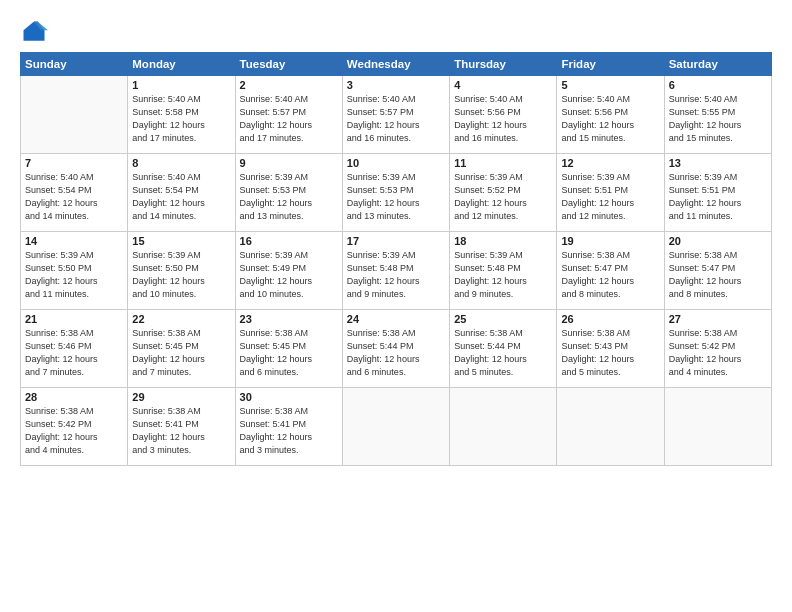 This screenshot has height=612, width=792. What do you see at coordinates (288, 271) in the screenshot?
I see `day-cell: 16Sunrise: 5:39 AM Sunset: 5:49 PM Dayli…` at bounding box center [288, 271].